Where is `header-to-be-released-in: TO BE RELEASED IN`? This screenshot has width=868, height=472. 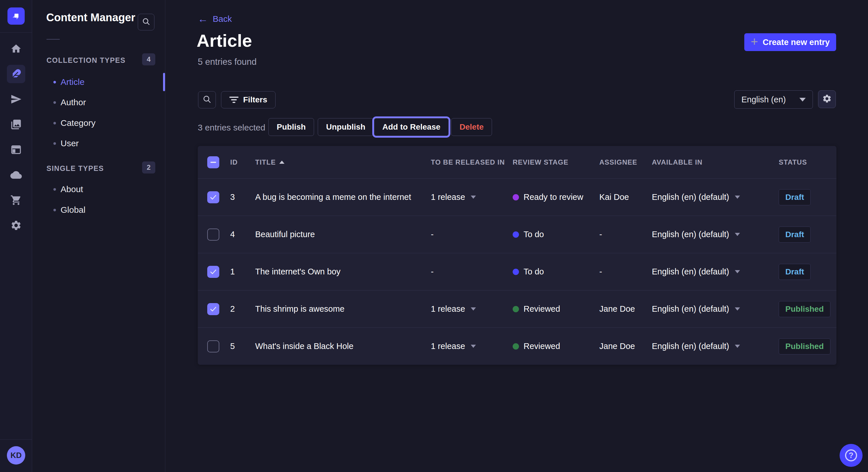 header-to-be-released-in: TO BE RELEASED IN is located at coordinates (472, 162).